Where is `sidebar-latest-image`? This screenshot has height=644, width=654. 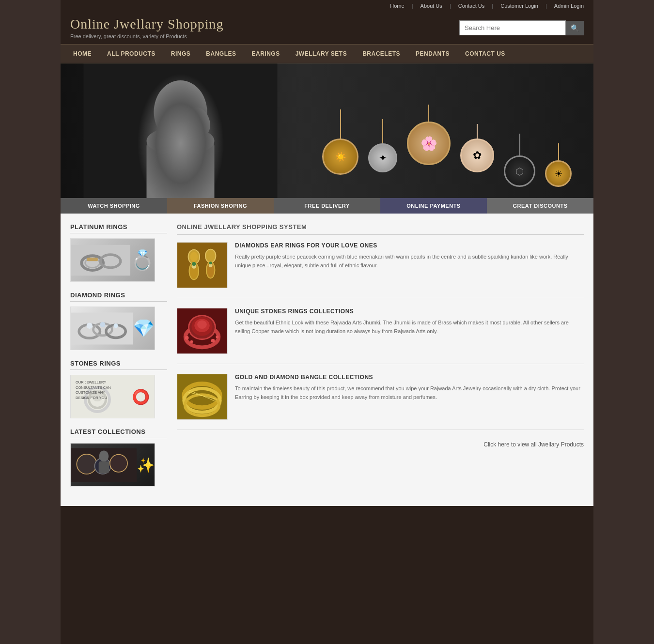 sidebar-latest-image is located at coordinates (112, 465).